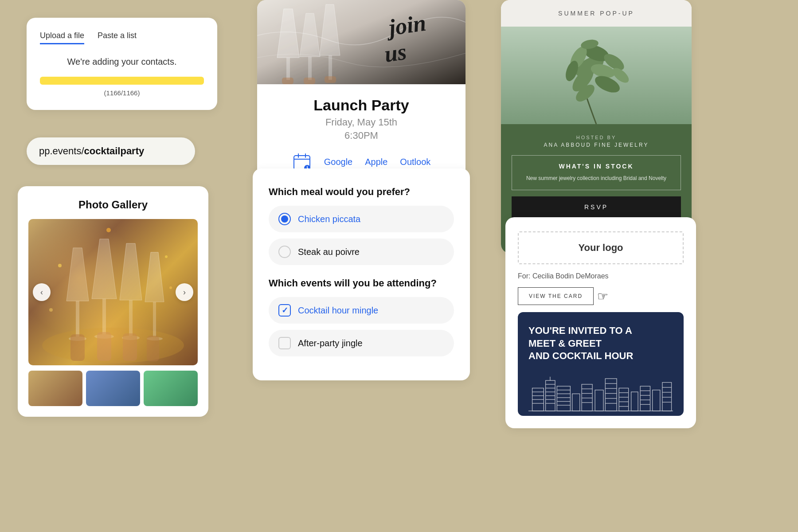 Image resolution: width=798 pixels, height=532 pixels. Describe the element at coordinates (114, 151) in the screenshot. I see `url-slug: cocktailparty` at that location.